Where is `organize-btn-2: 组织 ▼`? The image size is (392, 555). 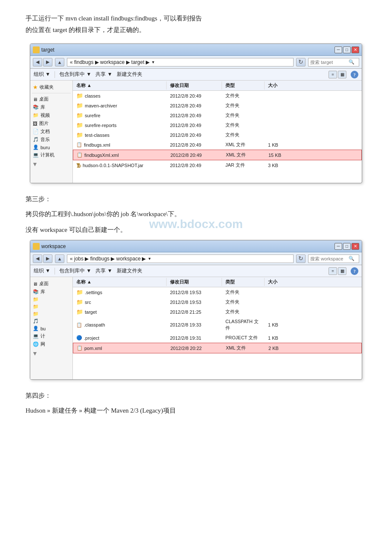 organize-btn-2: 组织 ▼ is located at coordinates (42, 271).